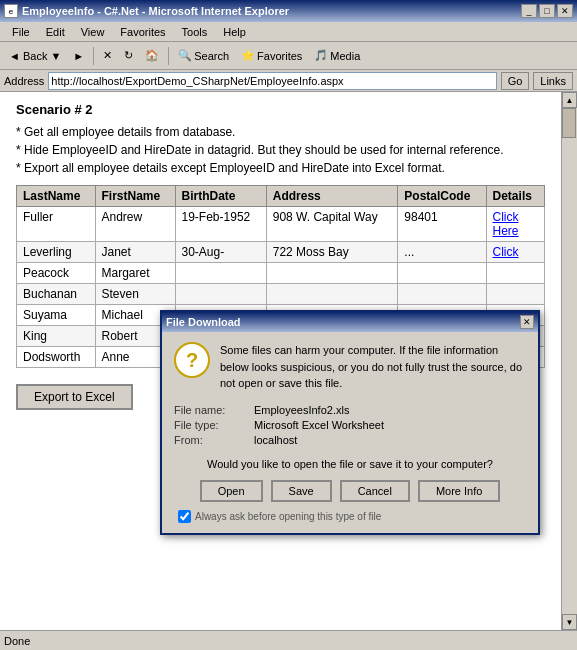 The height and width of the screenshot is (650, 577). Describe the element at coordinates (56, 294) in the screenshot. I see `cell-lastname: Buchanan` at that location.